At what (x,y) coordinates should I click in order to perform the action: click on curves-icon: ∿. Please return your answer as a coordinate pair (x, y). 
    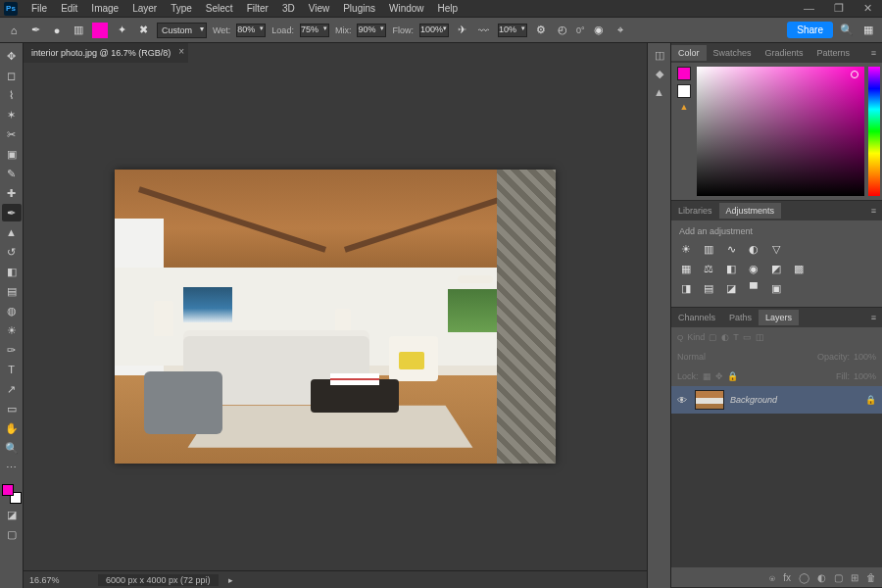
    Looking at the image, I should click on (731, 249).